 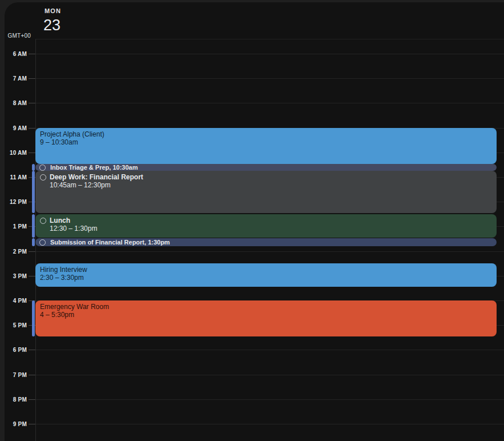 What do you see at coordinates (266, 307) in the screenshot?
I see `event-title: Emergency War Room` at bounding box center [266, 307].